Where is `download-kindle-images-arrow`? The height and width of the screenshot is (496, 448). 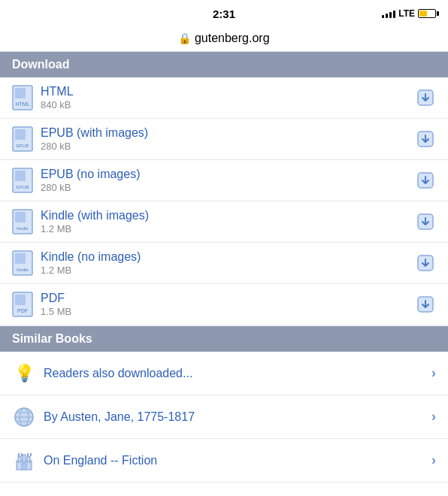 download-kindle-images-arrow is located at coordinates (425, 222).